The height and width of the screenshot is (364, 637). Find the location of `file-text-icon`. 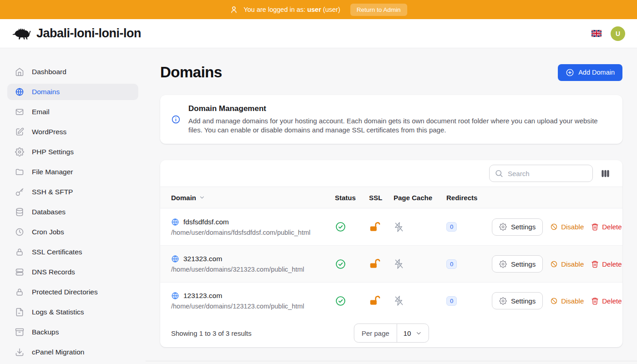

file-text-icon is located at coordinates (20, 312).